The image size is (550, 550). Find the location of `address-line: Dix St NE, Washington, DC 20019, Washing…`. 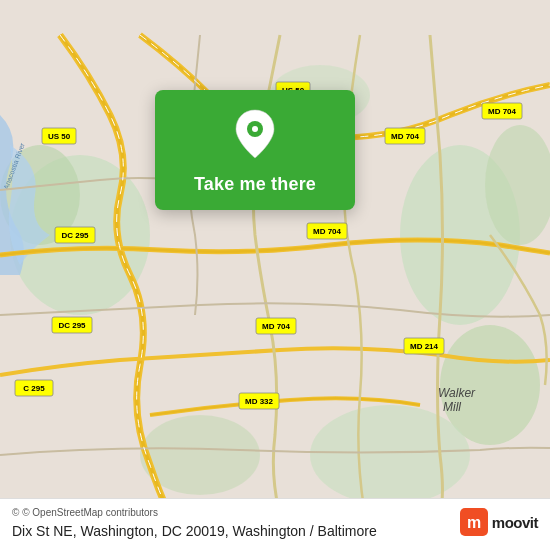

address-line: Dix St NE, Washington, DC 20019, Washing… is located at coordinates (194, 531).